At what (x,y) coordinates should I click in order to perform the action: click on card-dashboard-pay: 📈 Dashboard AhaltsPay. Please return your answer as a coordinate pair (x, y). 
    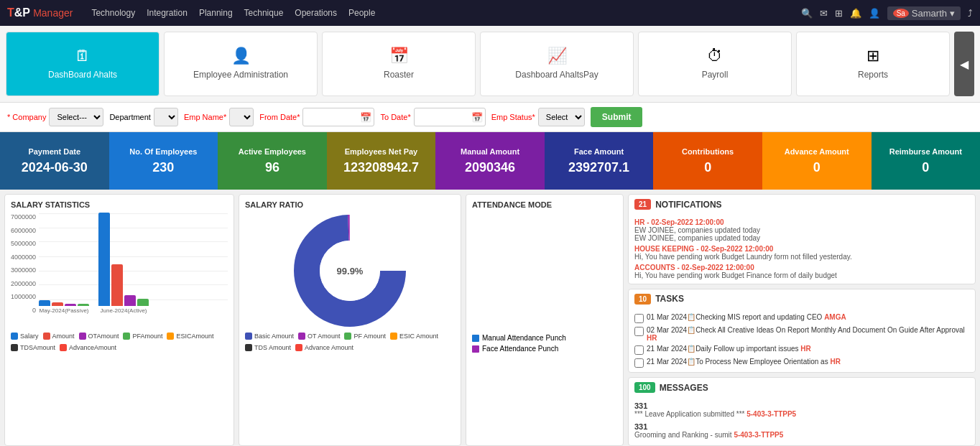
    Looking at the image, I should click on (557, 64).